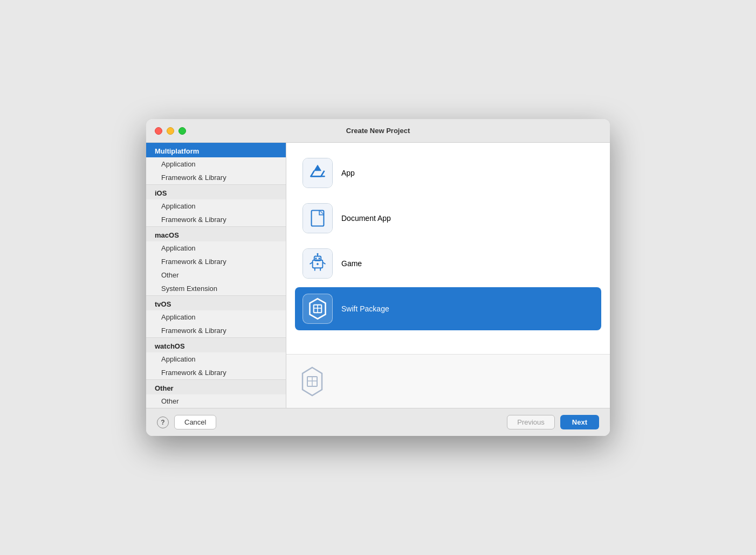  What do you see at coordinates (318, 218) in the screenshot?
I see `document-icon` at bounding box center [318, 218].